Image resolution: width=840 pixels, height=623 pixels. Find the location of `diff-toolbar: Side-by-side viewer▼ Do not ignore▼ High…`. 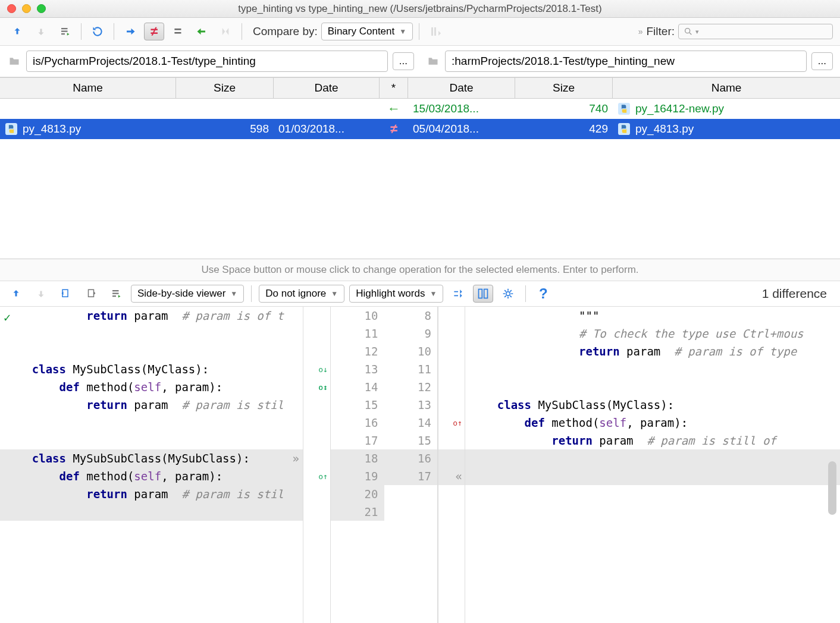

diff-toolbar: Side-by-side viewer▼ Do not ignore▼ High… is located at coordinates (420, 294).